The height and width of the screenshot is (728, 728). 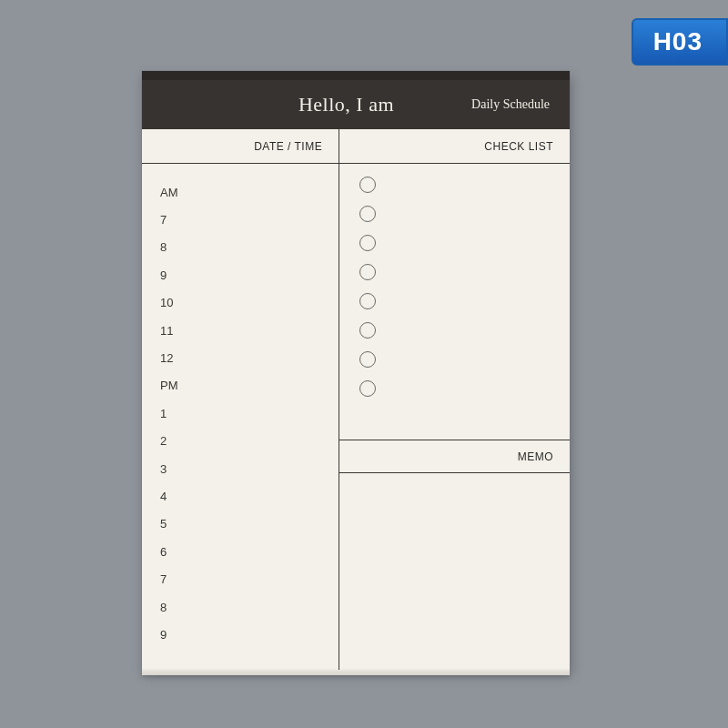 What do you see at coordinates (455, 147) in the screenshot?
I see `checklist-section-header: CHECK LIST` at bounding box center [455, 147].